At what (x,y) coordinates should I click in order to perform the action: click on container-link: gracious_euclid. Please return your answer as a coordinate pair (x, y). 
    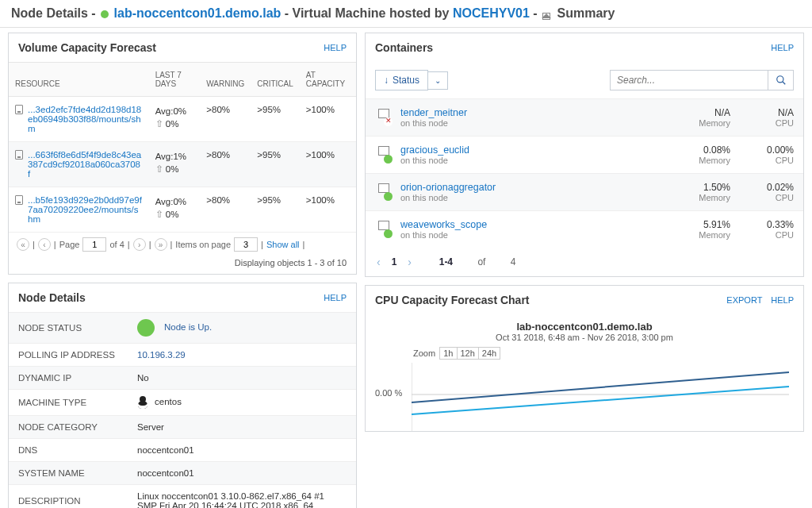
    Looking at the image, I should click on (435, 150).